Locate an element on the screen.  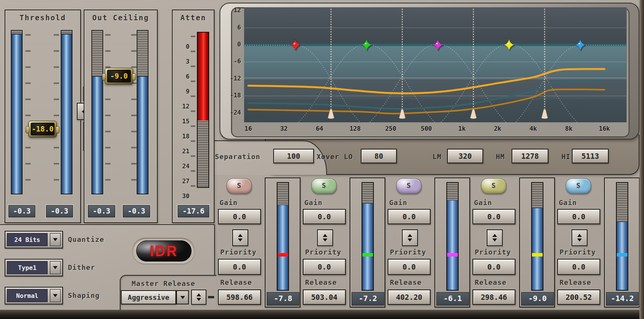
graph-x-tick-label: 2k is located at coordinates (498, 129).